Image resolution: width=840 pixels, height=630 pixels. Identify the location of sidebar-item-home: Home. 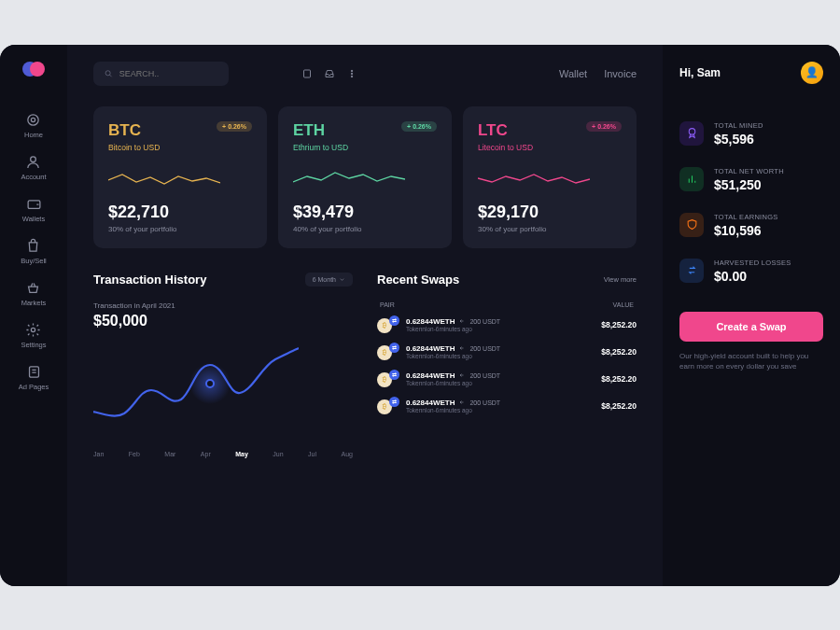
(34, 125).